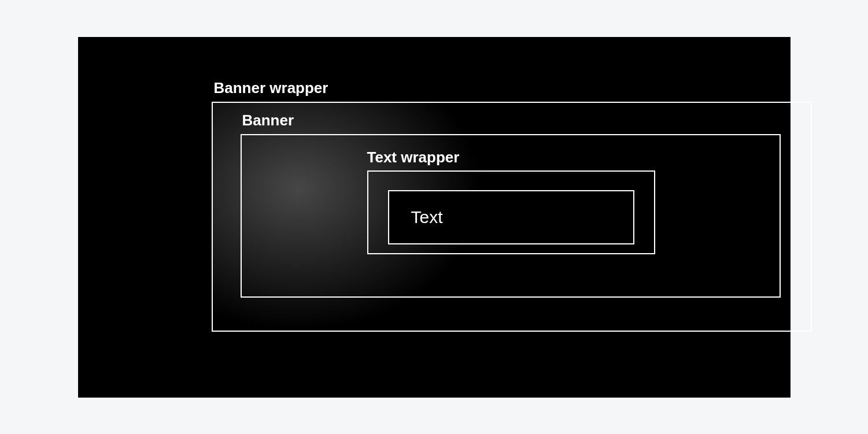  I want to click on text-label: Text, so click(427, 217).